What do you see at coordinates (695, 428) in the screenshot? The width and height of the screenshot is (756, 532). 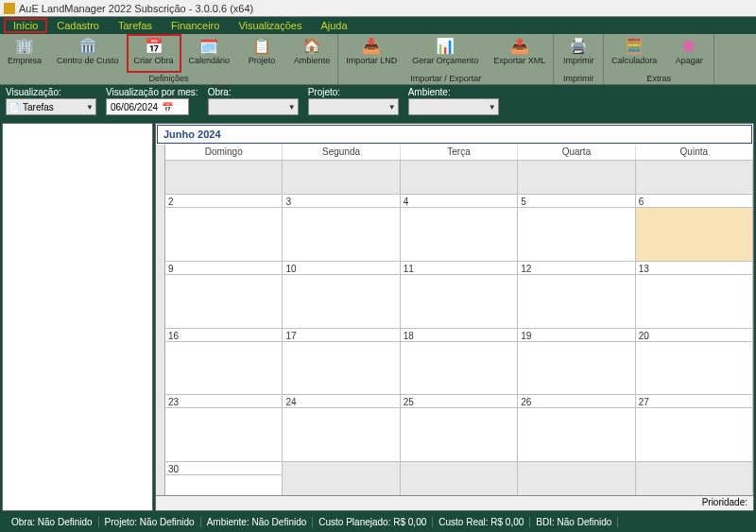 I see `cal-cell: 27` at bounding box center [695, 428].